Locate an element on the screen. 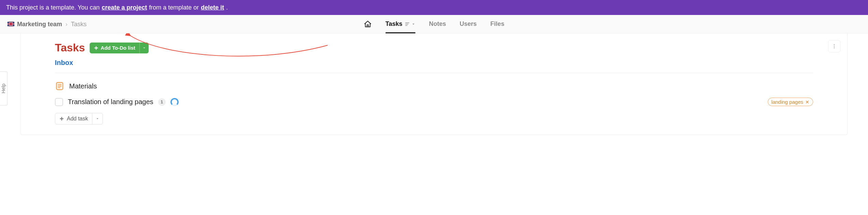 This screenshot has width=868, height=215. create-project-link: create a project is located at coordinates (124, 7).